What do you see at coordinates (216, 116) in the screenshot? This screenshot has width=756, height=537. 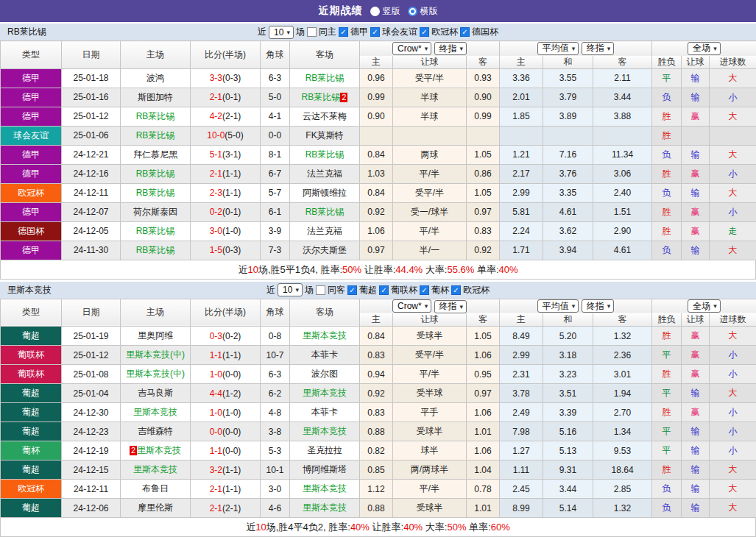 I see `fulltime-score: 4-2` at bounding box center [216, 116].